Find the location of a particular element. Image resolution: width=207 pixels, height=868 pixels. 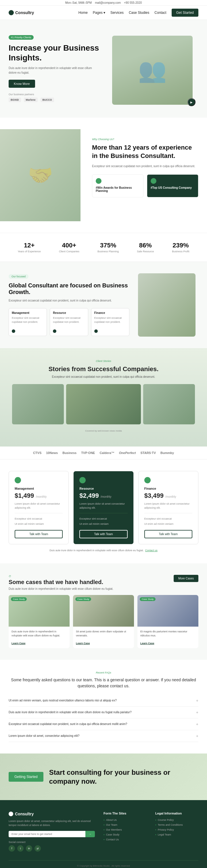

stat-clients-number: 400+ is located at coordinates (69, 245).